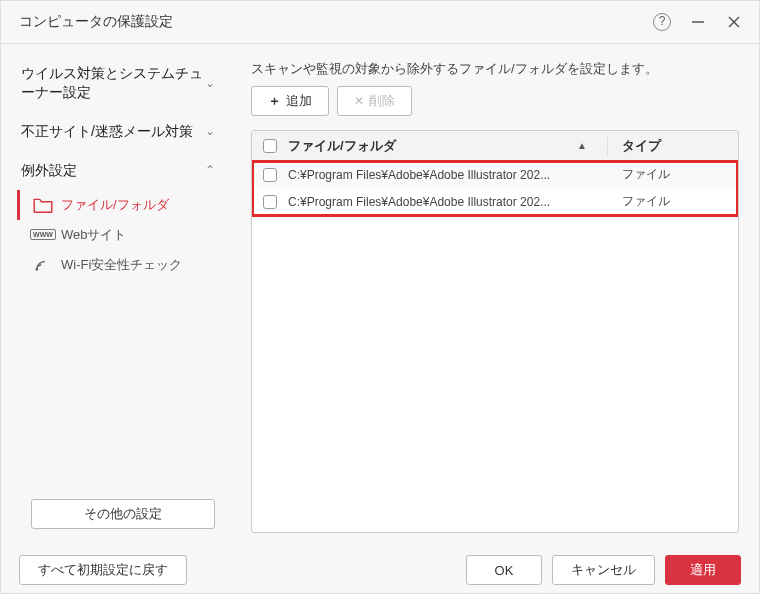 This screenshot has height=594, width=760. What do you see at coordinates (380, 570) in the screenshot?
I see `footer: すべて初期設定に戻す OK キャンセル 適用` at bounding box center [380, 570].